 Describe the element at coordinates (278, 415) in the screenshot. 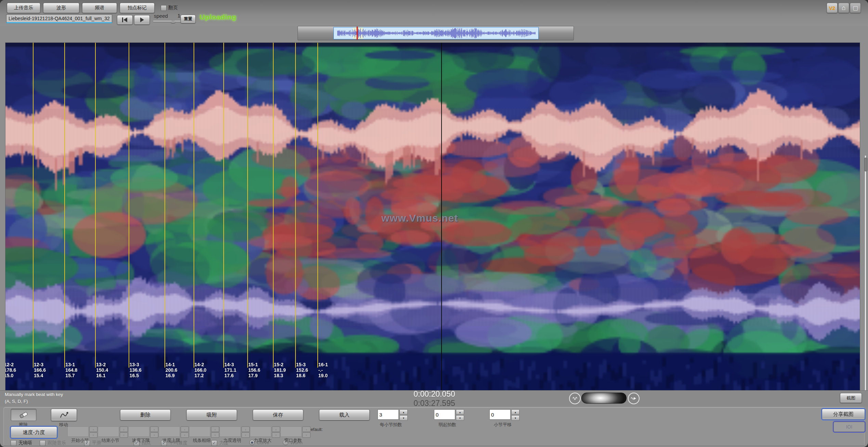

I see `save-button: 保存` at that location.